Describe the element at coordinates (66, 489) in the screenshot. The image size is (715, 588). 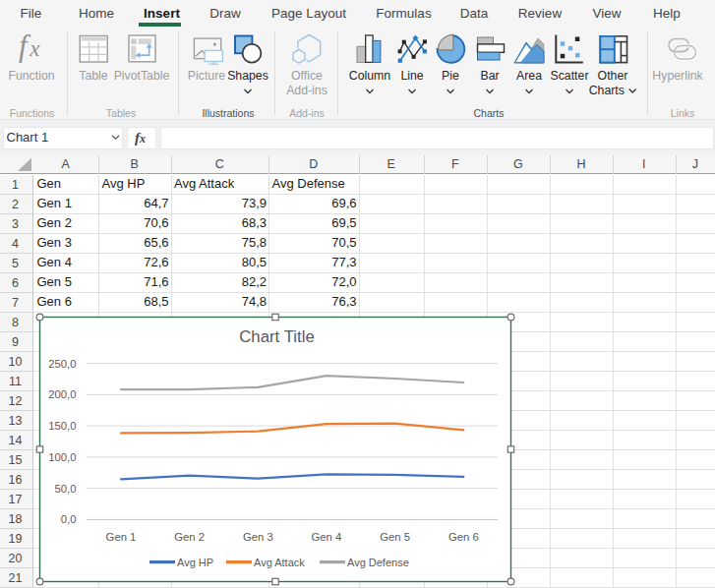
I see `svg-text: 50,0` at that location.